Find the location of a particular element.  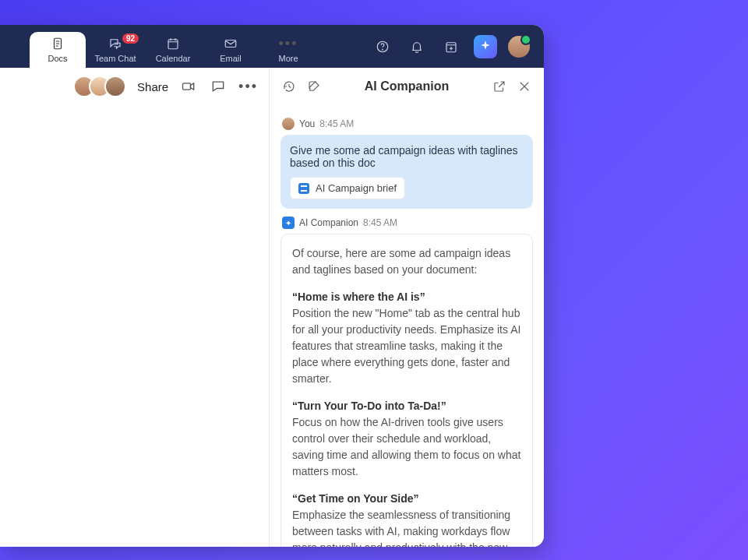

ai-companion-button is located at coordinates (485, 47).